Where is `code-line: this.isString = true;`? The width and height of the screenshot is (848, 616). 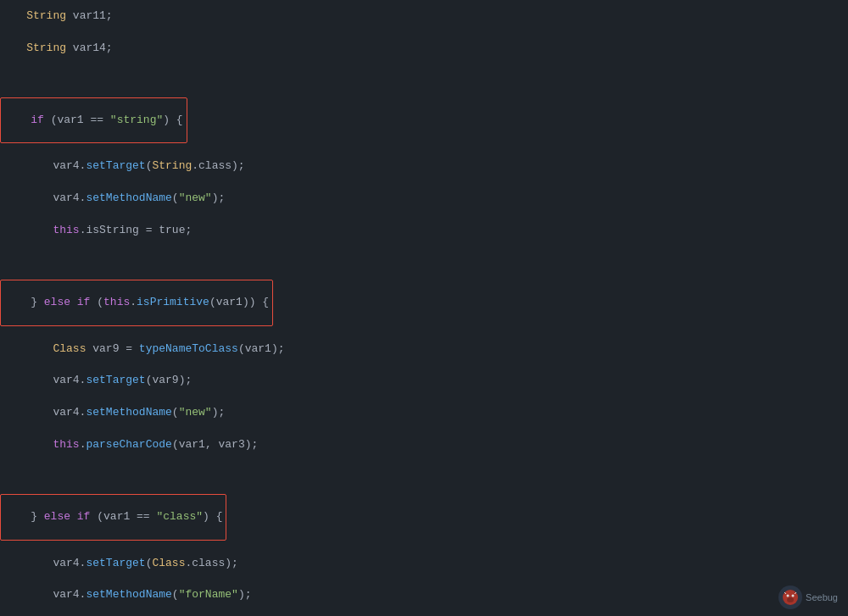
code-line: this.isString = true; is located at coordinates (424, 230).